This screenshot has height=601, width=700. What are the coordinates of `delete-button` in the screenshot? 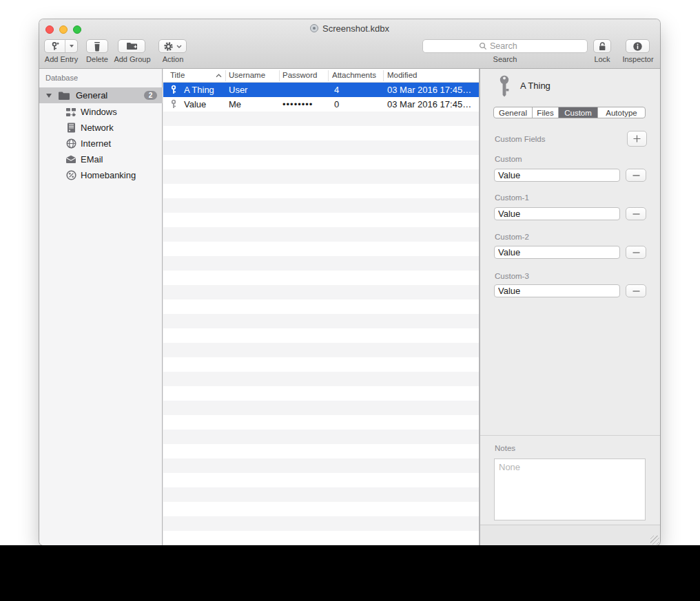 It's located at (97, 46).